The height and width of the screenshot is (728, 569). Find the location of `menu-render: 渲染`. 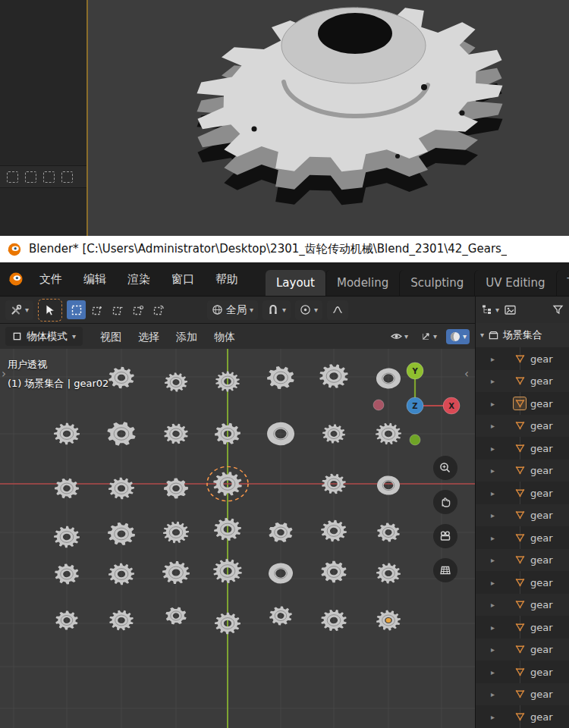

menu-render: 渲染 is located at coordinates (139, 279).